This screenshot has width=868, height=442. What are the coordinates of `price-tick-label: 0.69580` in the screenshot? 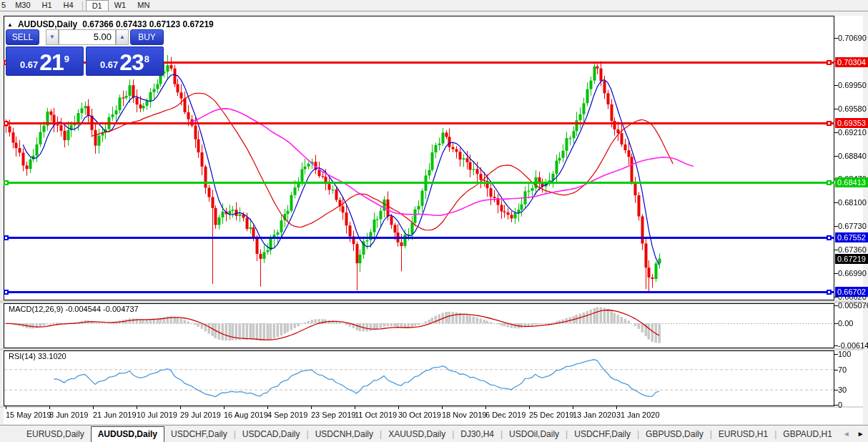 It's located at (852, 109).